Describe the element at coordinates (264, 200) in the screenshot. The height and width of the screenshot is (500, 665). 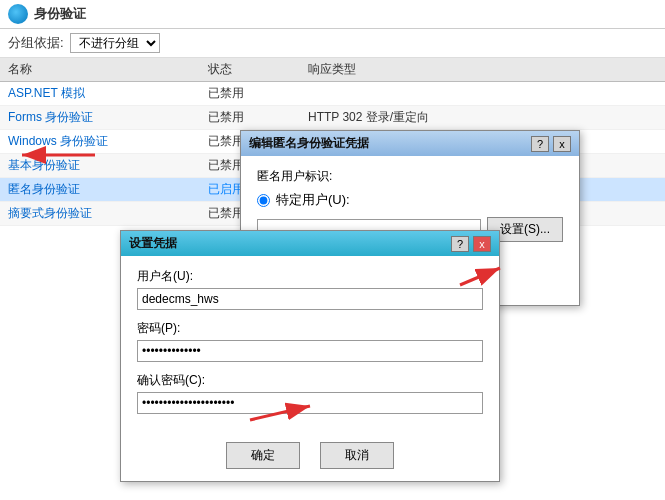
I see `anon-specific-radio` at that location.